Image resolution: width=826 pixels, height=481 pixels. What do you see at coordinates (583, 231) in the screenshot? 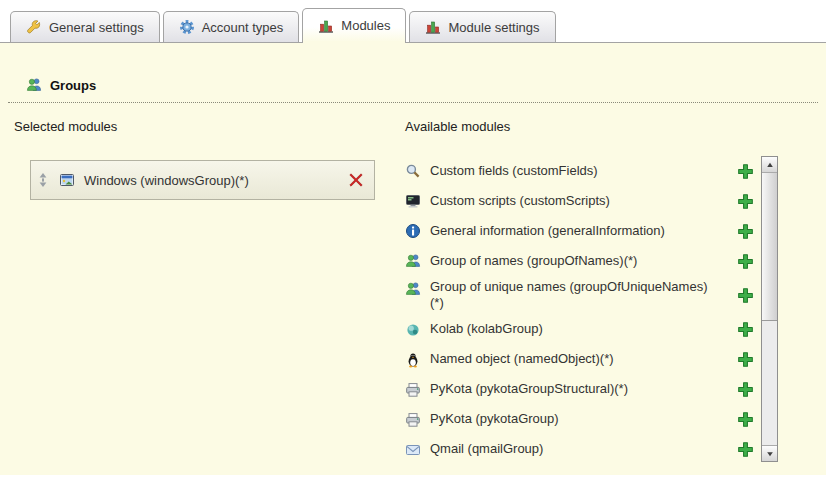
I see `list-item: General information (generalInformation)` at bounding box center [583, 231].